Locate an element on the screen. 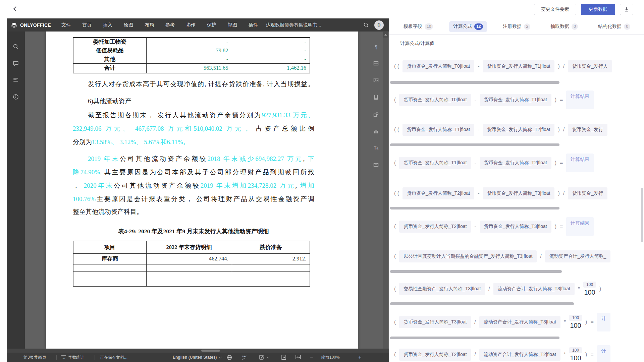  horizontal-scroll-thumb is located at coordinates (211, 351).